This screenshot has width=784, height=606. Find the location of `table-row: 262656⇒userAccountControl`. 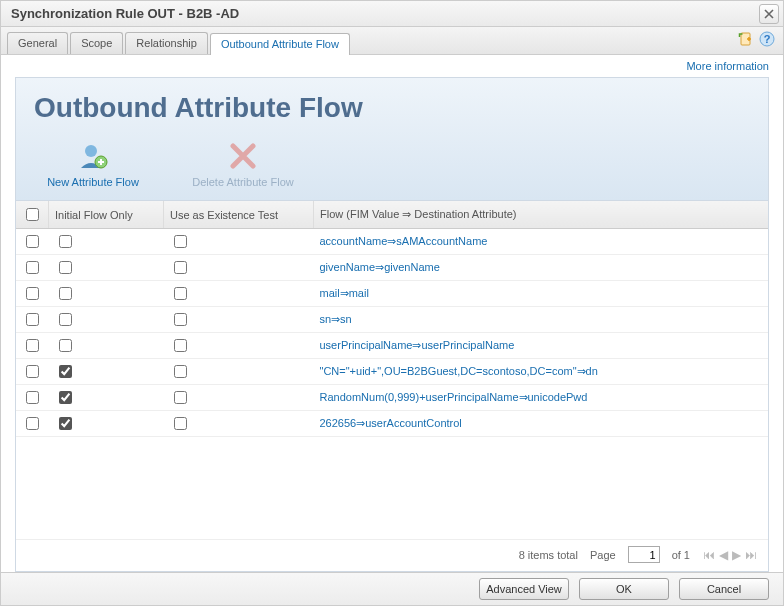

table-row: 262656⇒userAccountControl is located at coordinates (392, 424).